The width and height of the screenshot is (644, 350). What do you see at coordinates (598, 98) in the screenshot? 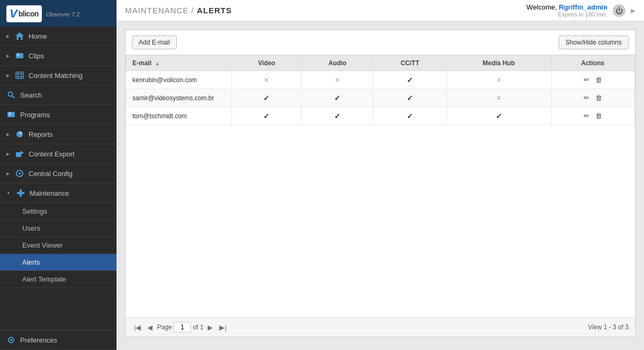
I see `delete-button-2: 🗑` at bounding box center [598, 98].